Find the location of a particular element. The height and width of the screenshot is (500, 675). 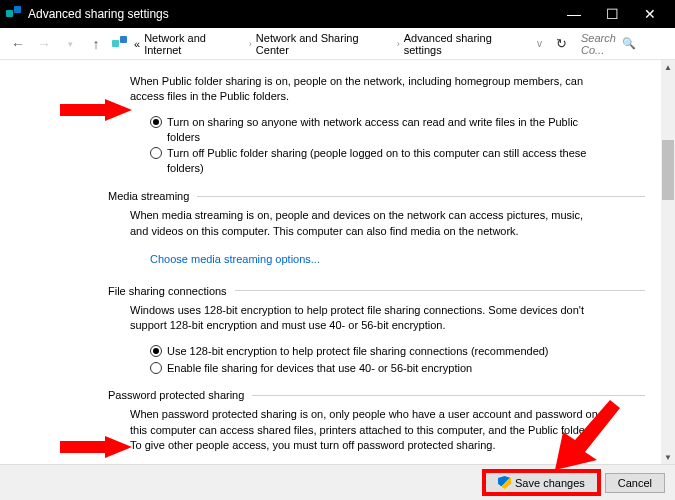

back-button: ← is located at coordinates (18, 44).